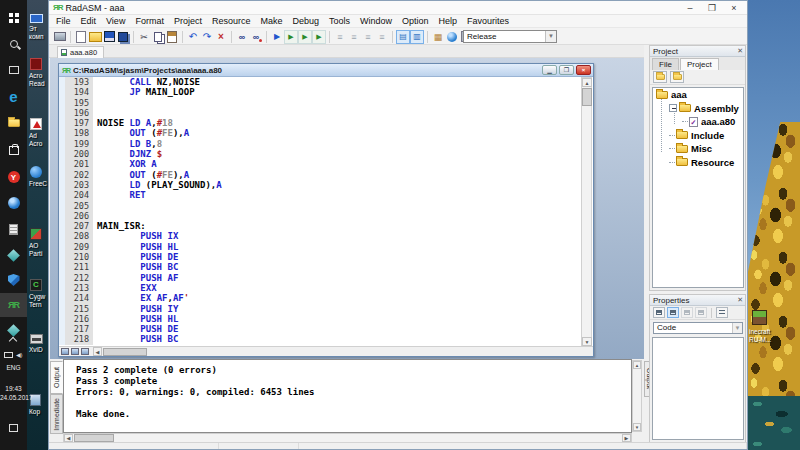 This screenshot has height=450, width=800. I want to click on menu-item-view: View, so click(116, 21).